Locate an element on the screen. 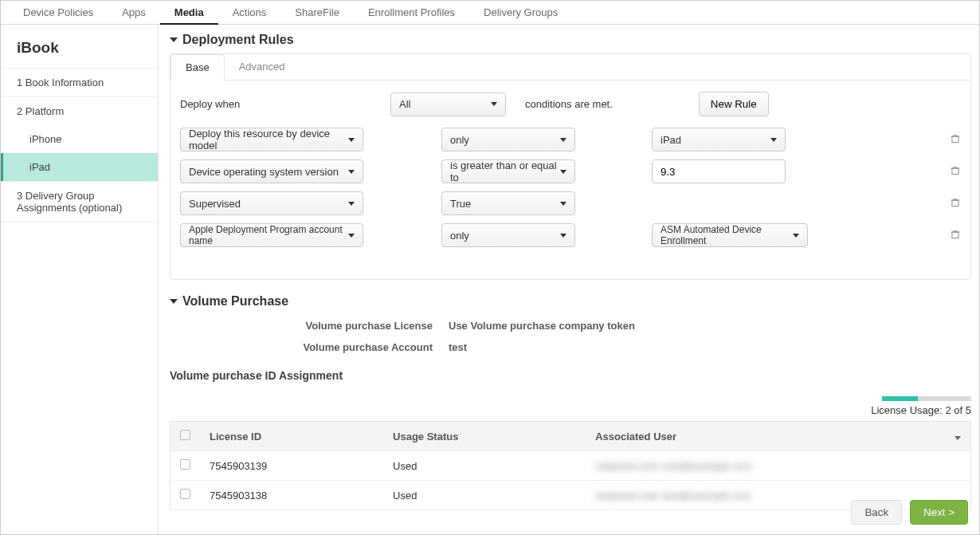 The height and width of the screenshot is (535, 980). rule2-field-value: Device operating system version is located at coordinates (264, 172).